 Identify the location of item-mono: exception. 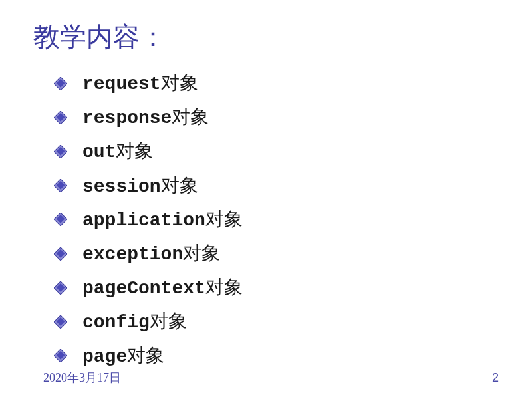
(133, 254).